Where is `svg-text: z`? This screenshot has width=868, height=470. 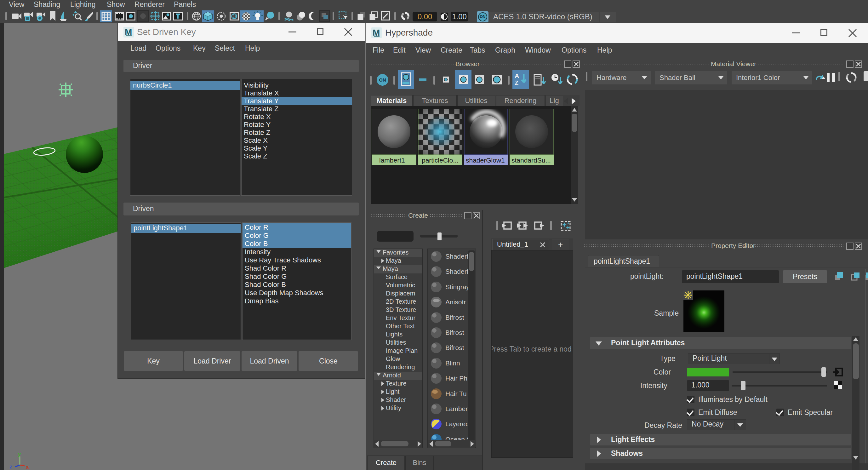
svg-text: z is located at coordinates (11, 467).